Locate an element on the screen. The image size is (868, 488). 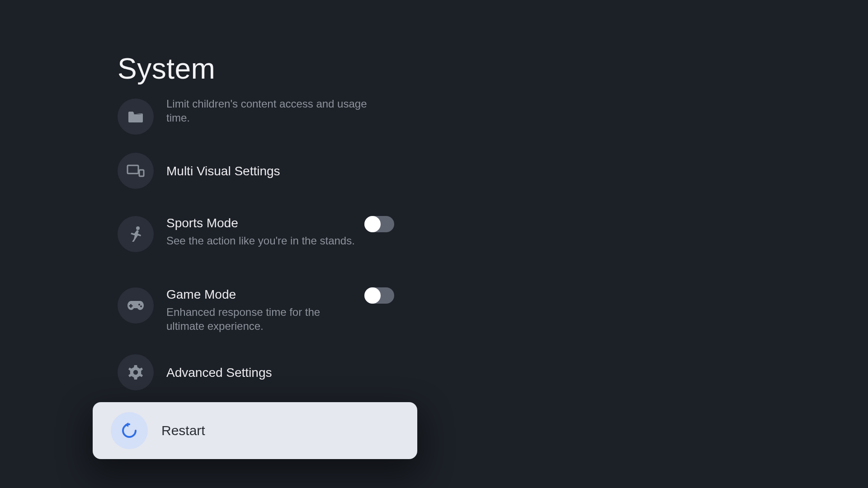
gamepad-icon is located at coordinates (136, 305).